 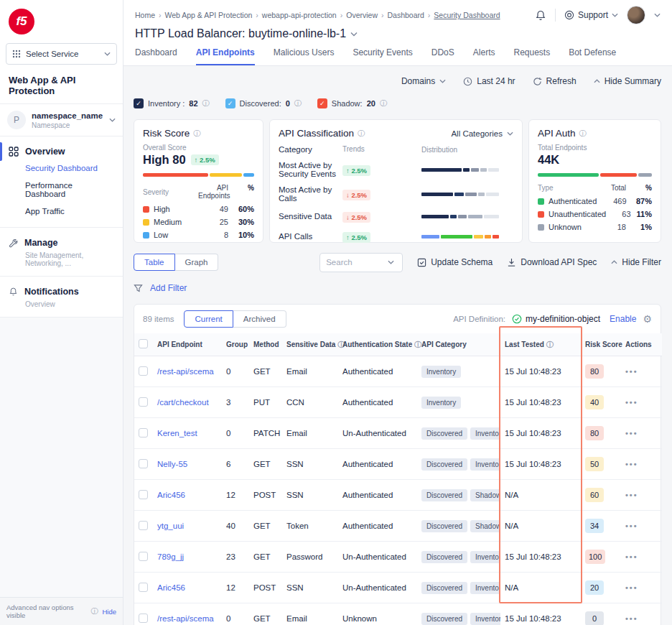 I want to click on tab-bot-defense: Bot Defense, so click(x=592, y=56).